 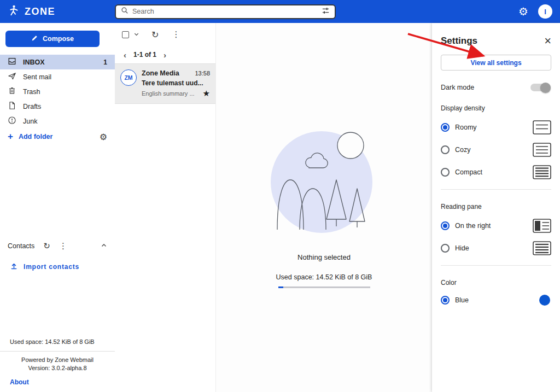 What do you see at coordinates (472, 226) in the screenshot?
I see `option-label: On the right` at bounding box center [472, 226].